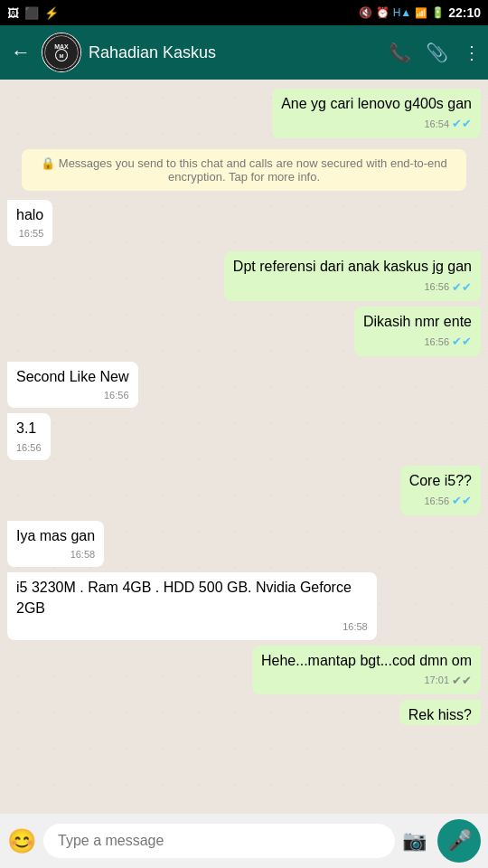 This screenshot has height=868, width=488. What do you see at coordinates (441, 481) in the screenshot?
I see `bubble-text: Core i5??` at bounding box center [441, 481].